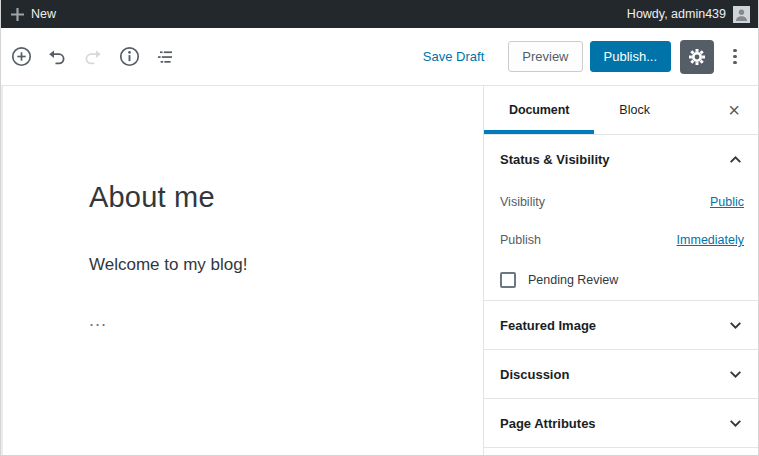 Image resolution: width=759 pixels, height=456 pixels. What do you see at coordinates (688, 14) in the screenshot?
I see `admin-bar-account-menu: Howdy, admin439` at bounding box center [688, 14].